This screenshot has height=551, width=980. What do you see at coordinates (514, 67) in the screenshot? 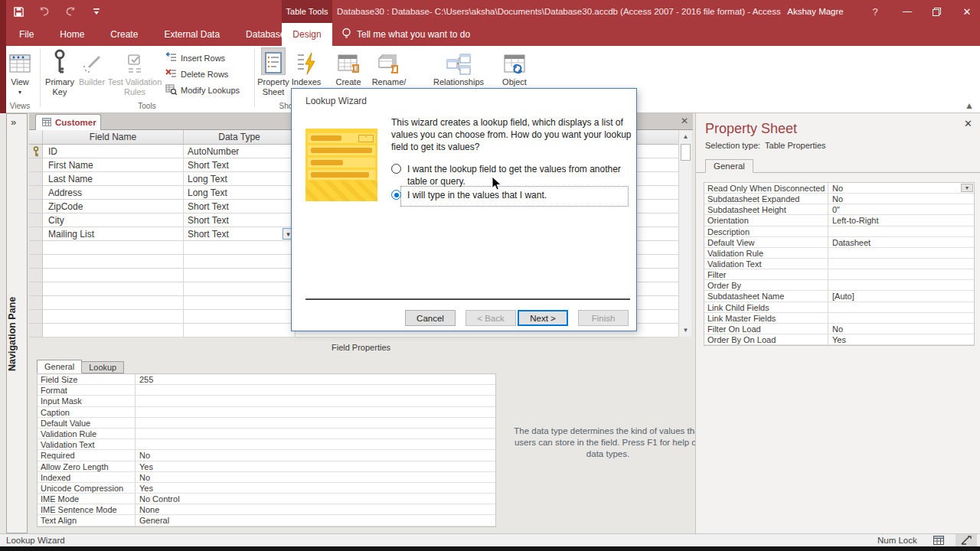
I see `object-dependencies-button: Object` at bounding box center [514, 67].